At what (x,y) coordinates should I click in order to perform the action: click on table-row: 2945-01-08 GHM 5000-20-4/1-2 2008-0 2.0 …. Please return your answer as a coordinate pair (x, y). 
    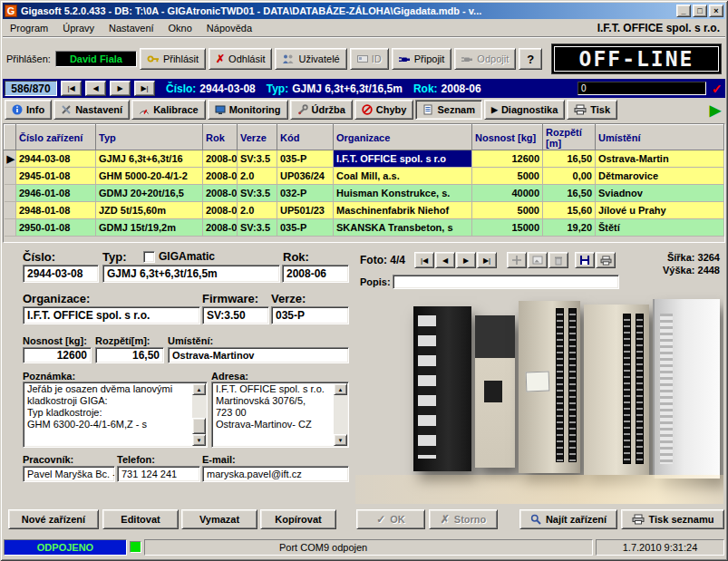
    Looking at the image, I should click on (364, 176).